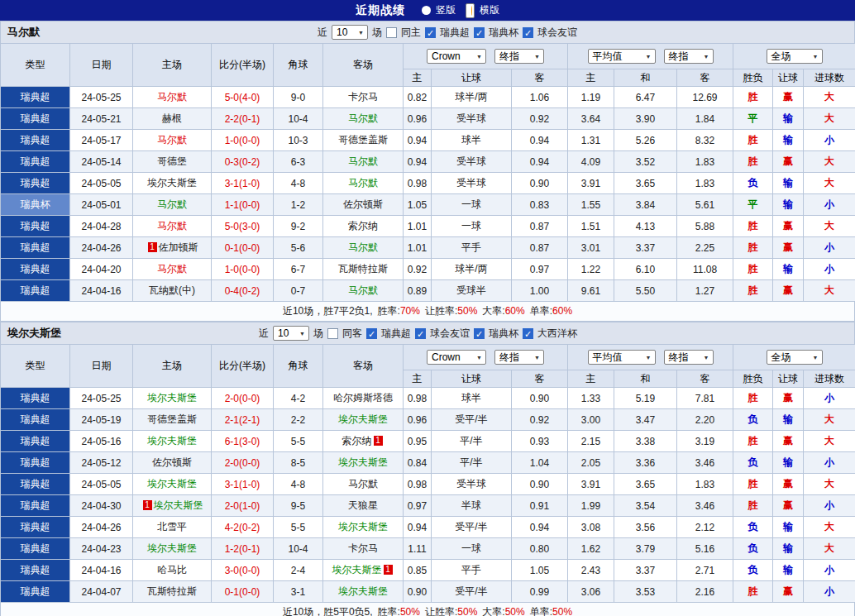  Describe the element at coordinates (172, 506) in the screenshot. I see `home-team-cell: 1埃尔夫斯堡` at that location.